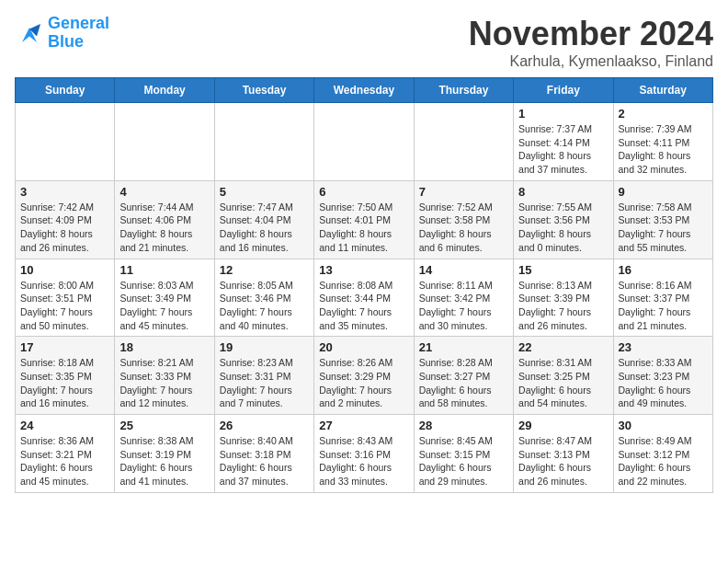 This screenshot has width=728, height=563. What do you see at coordinates (664, 149) in the screenshot?
I see `cell-info: Sunrise: 7:39 AMSunset: 4:11 PMDaylight:…` at bounding box center [664, 149].